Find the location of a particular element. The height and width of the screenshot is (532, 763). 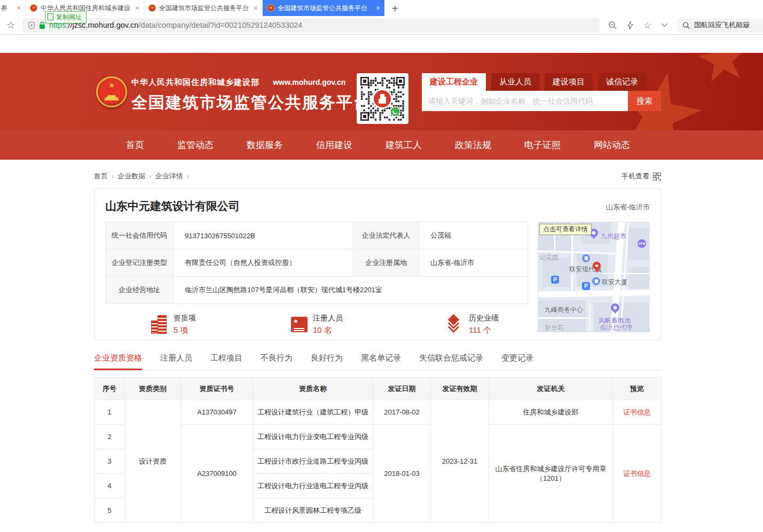

tab-6: 黑名单记录 is located at coordinates (381, 362).